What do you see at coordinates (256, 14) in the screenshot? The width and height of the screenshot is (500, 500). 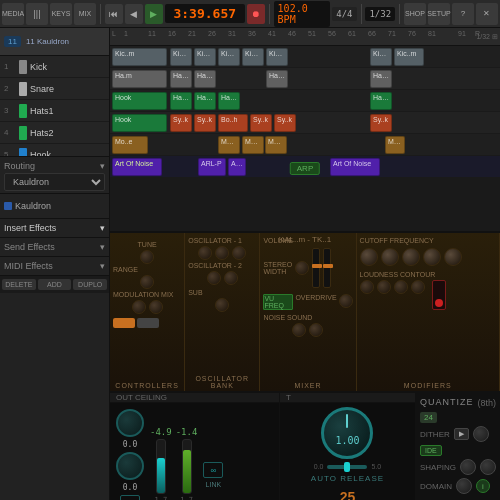 I see `record-btn: ⏺` at bounding box center [256, 14].